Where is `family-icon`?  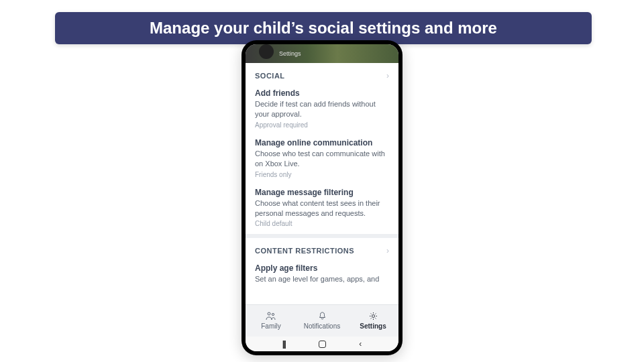 family-icon is located at coordinates (271, 316).